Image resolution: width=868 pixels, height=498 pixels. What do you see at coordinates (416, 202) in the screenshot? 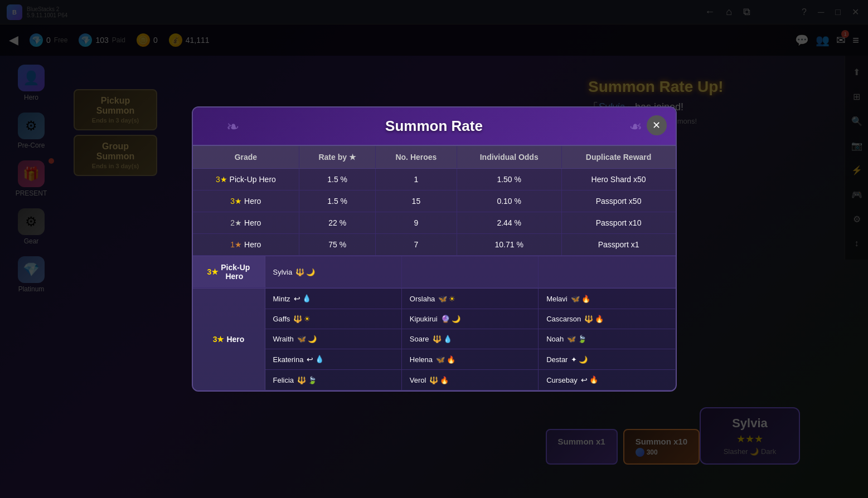
I see `num-heroes-cell: 15` at bounding box center [416, 202].